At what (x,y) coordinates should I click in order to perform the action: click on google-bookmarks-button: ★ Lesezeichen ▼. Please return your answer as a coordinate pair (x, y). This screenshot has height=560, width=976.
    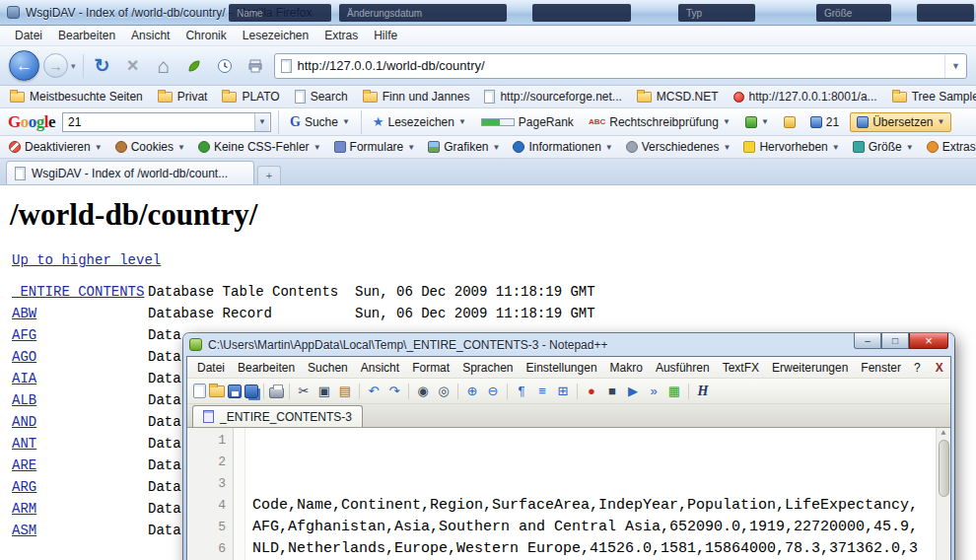
    Looking at the image, I should click on (420, 122).